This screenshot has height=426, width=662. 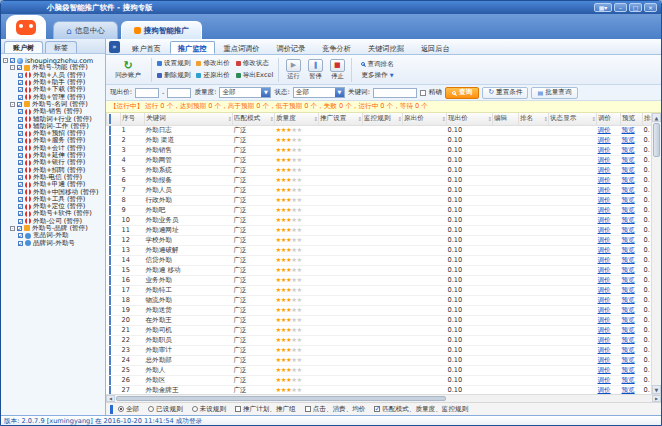 I want to click on tree-item: 外勤+管理 (暂停), so click(x=53, y=96).